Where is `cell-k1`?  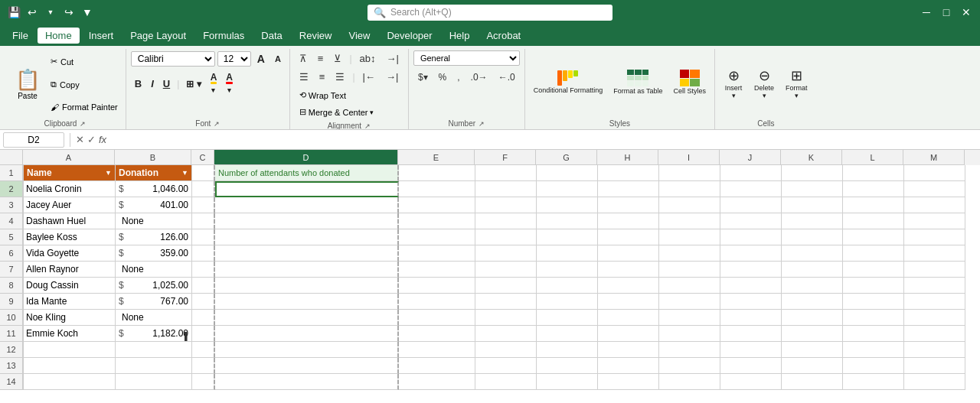 cell-k1 is located at coordinates (812, 173).